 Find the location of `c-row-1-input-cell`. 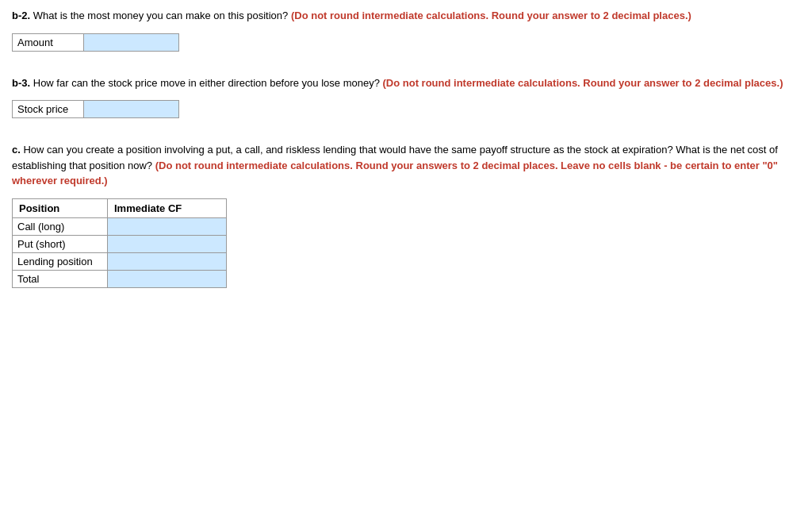

c-row-1-input-cell is located at coordinates (167, 244).